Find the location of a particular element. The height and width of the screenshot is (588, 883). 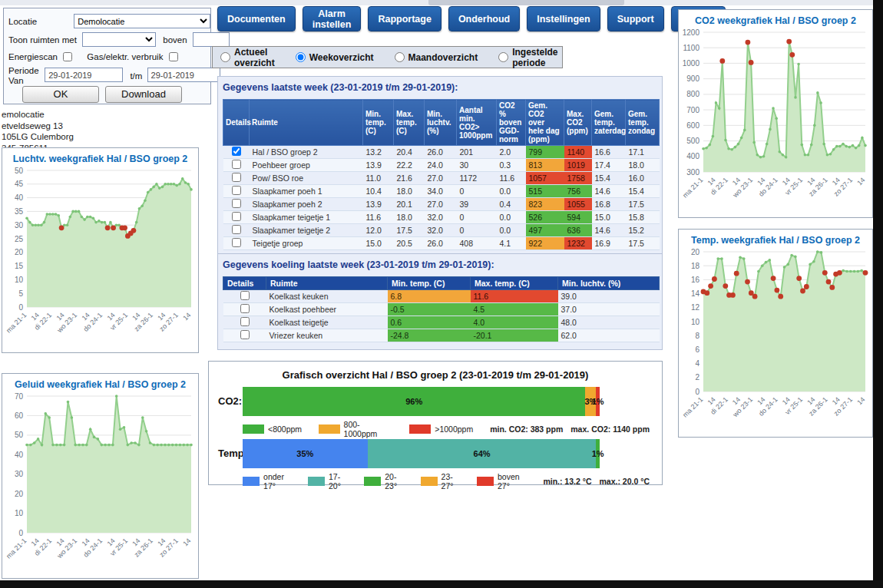

date-to-input is located at coordinates (184, 75).